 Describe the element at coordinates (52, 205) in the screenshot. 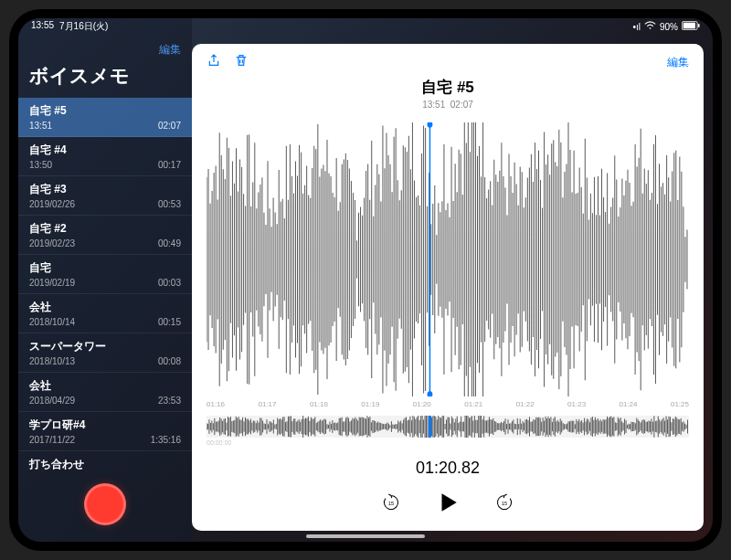

I see `memo-date: 2019/02/26` at that location.